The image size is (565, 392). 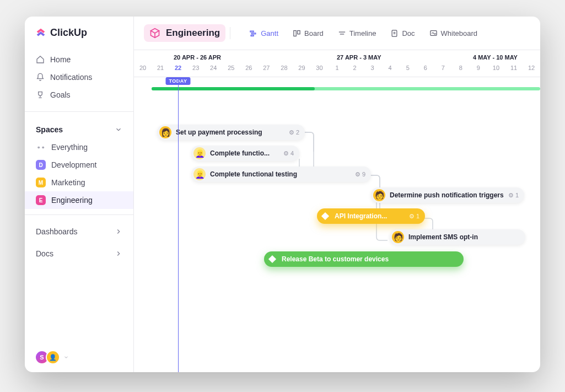 I want to click on day-cell: 2, so click(x=355, y=71).